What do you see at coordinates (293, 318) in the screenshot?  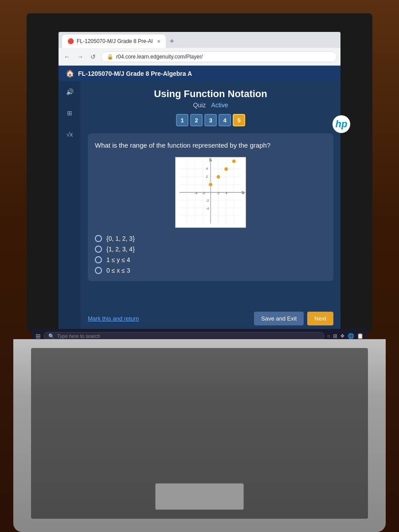 I see `bottom-buttons: Save and Exit Next` at bounding box center [293, 318].